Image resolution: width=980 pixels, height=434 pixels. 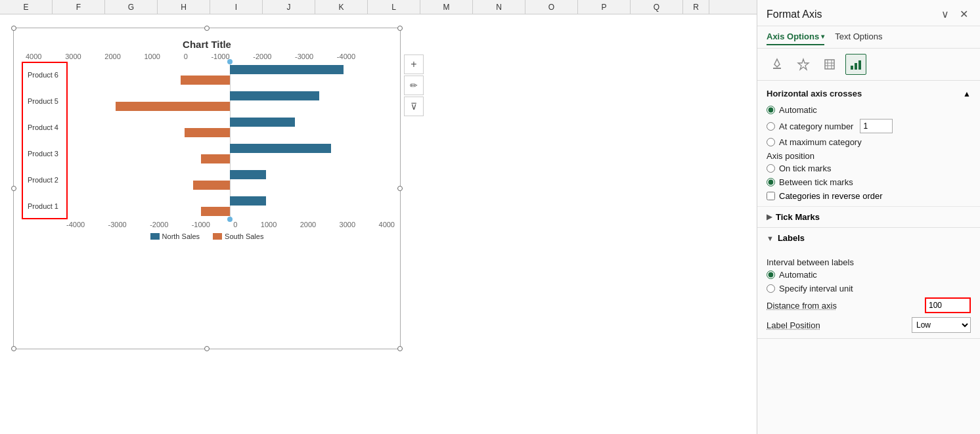 I want to click on tab-text-options: Text Options, so click(x=858, y=38).